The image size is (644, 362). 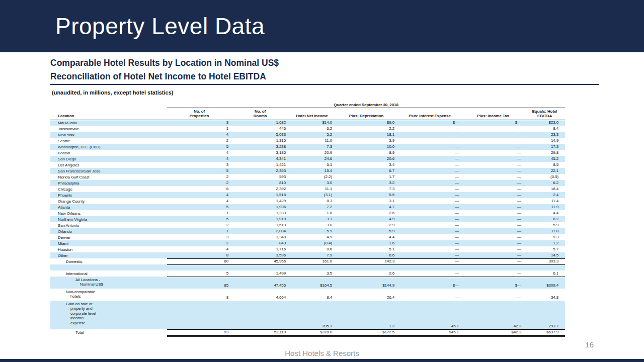 What do you see at coordinates (109, 195) in the screenshot?
I see `row-label: Phoenix` at bounding box center [109, 195].